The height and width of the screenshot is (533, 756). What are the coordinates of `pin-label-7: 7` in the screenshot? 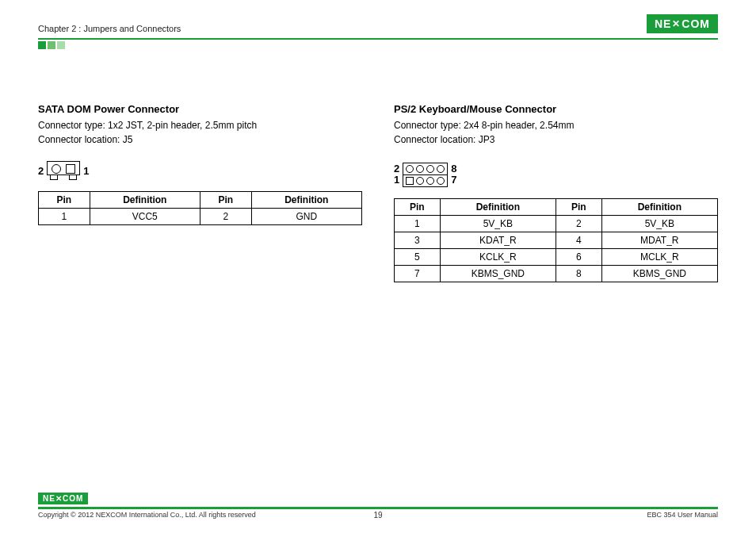 It's located at (453, 180).